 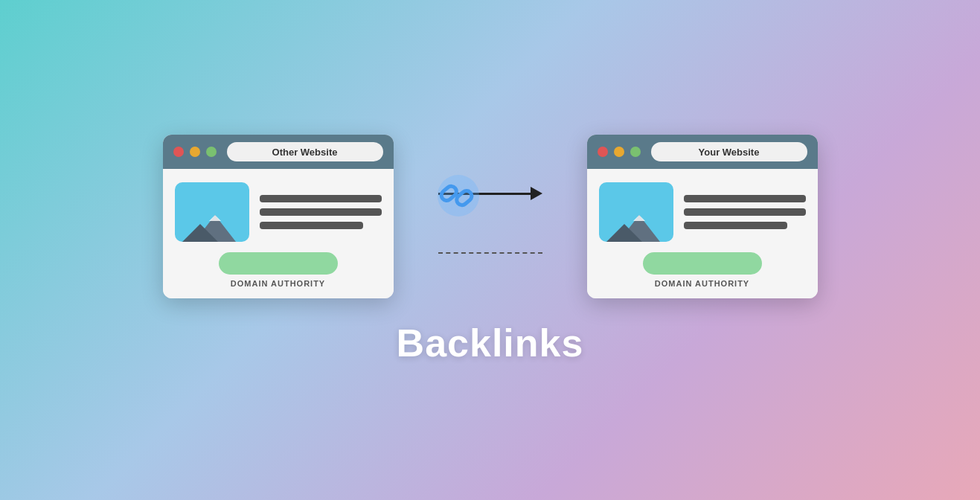 What do you see at coordinates (636, 224) in the screenshot?
I see `right-mountain-icon` at bounding box center [636, 224].